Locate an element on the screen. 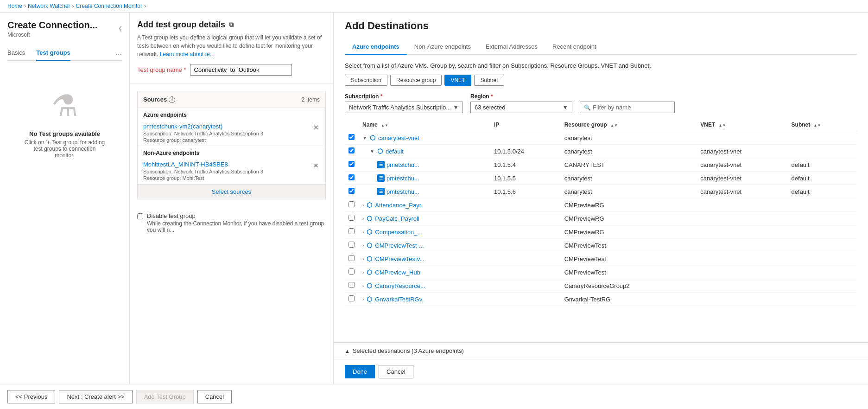  region-value: 63 selected is located at coordinates (490, 108).